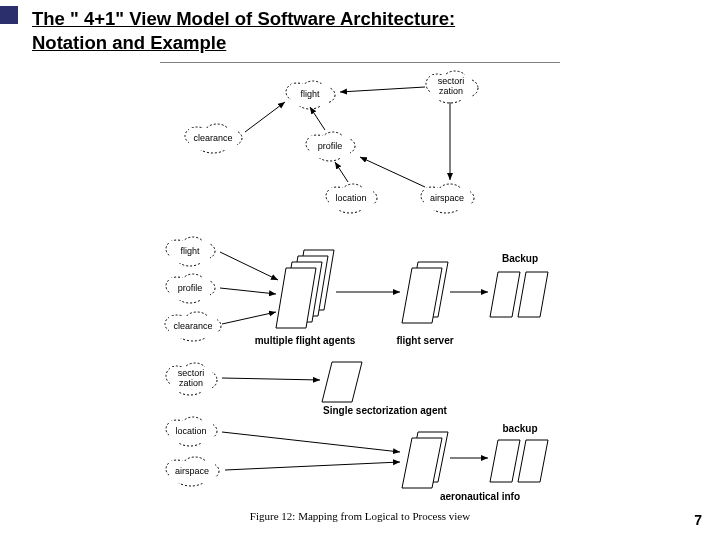 This screenshot has height=540, width=720. What do you see at coordinates (386, 410) in the screenshot?
I see `label-single-sectorization: Single sectorization agent` at bounding box center [386, 410].